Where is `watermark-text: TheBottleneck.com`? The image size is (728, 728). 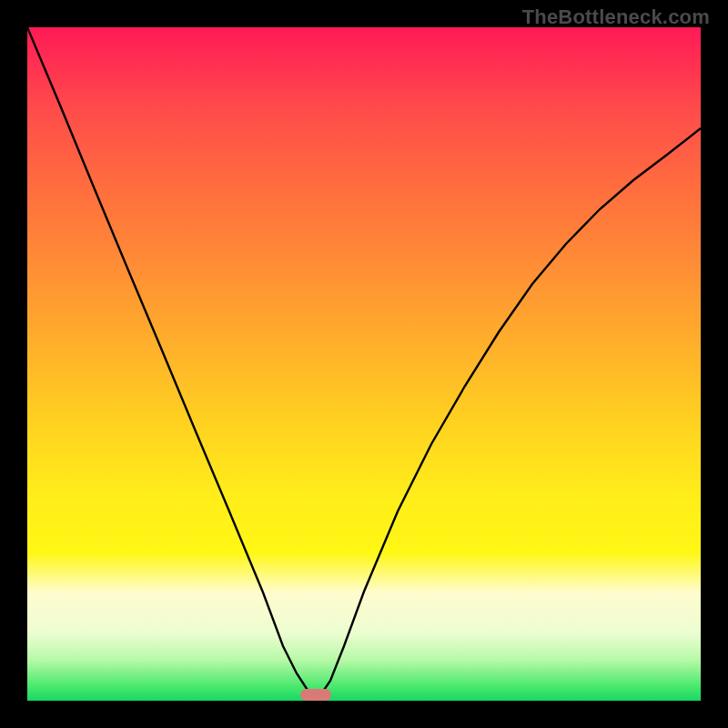
watermark-text: TheBottleneck.com is located at coordinates (616, 17).